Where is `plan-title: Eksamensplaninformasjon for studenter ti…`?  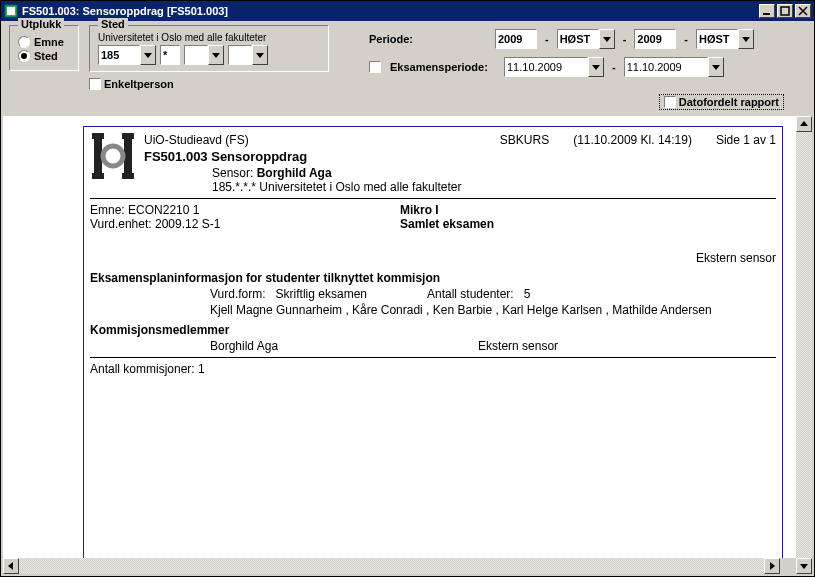 plan-title: Eksamensplaninformasjon for studenter ti… is located at coordinates (433, 278).